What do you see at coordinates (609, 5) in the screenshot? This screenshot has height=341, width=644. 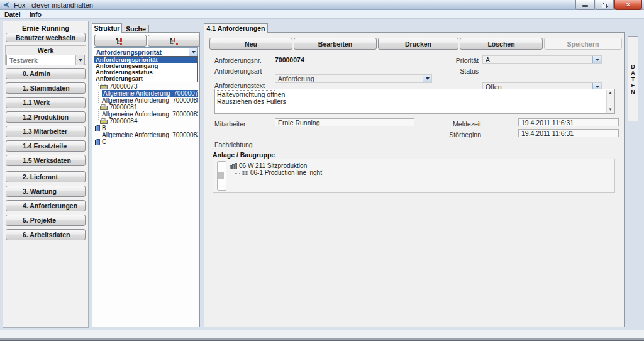 I see `window-controls: ✕` at bounding box center [609, 5].